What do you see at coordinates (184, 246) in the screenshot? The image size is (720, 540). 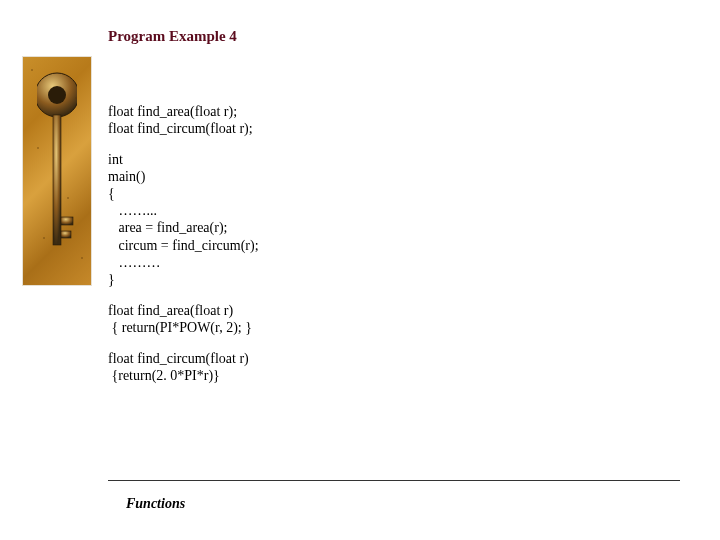 I see `code-line: circum = find_circum(r);` at bounding box center [184, 246].